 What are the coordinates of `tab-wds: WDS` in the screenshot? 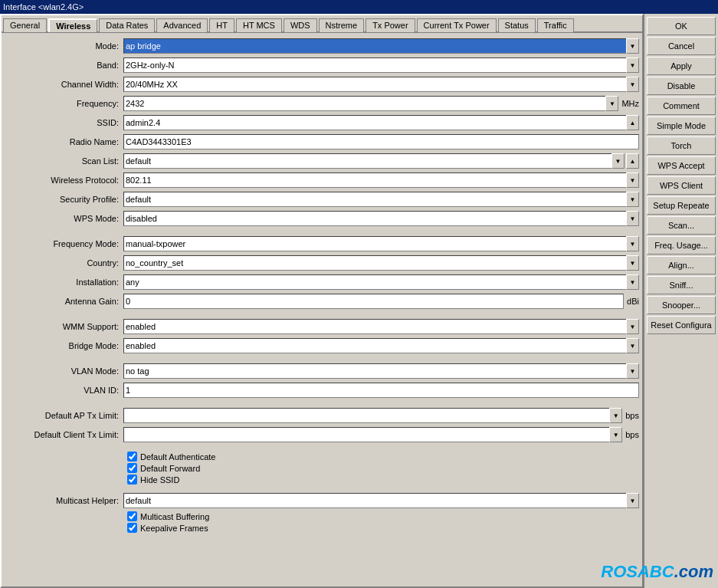 It's located at (300, 25).